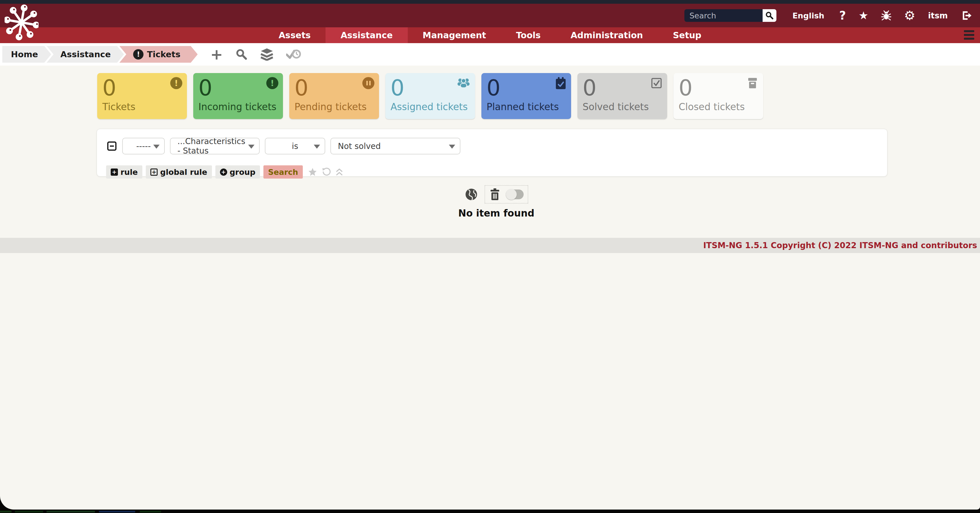 The height and width of the screenshot is (513, 980). I want to click on gear-glyph: ⚙, so click(910, 15).